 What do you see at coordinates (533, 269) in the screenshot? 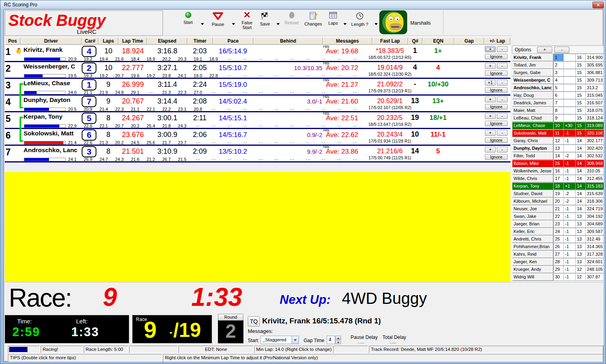
I see `qualifier-name-button: Krueger, Andy` at bounding box center [533, 269].